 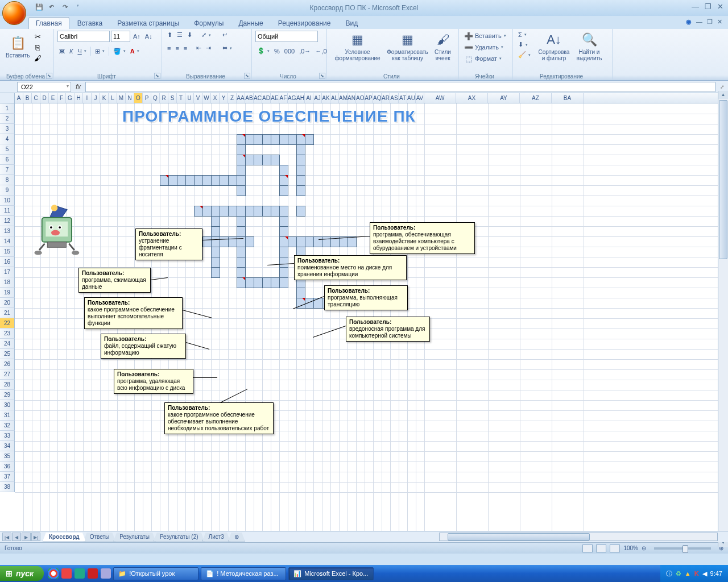 What do you see at coordinates (717, 573) in the screenshot?
I see `clock: 9:47` at bounding box center [717, 573].